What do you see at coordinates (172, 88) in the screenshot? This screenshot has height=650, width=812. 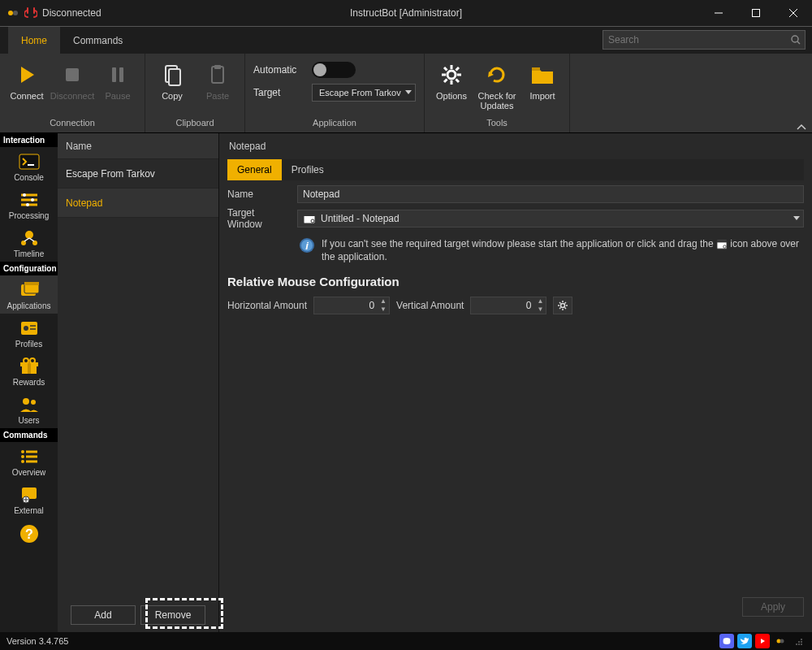 I see `copy-button: Copy` at bounding box center [172, 88].